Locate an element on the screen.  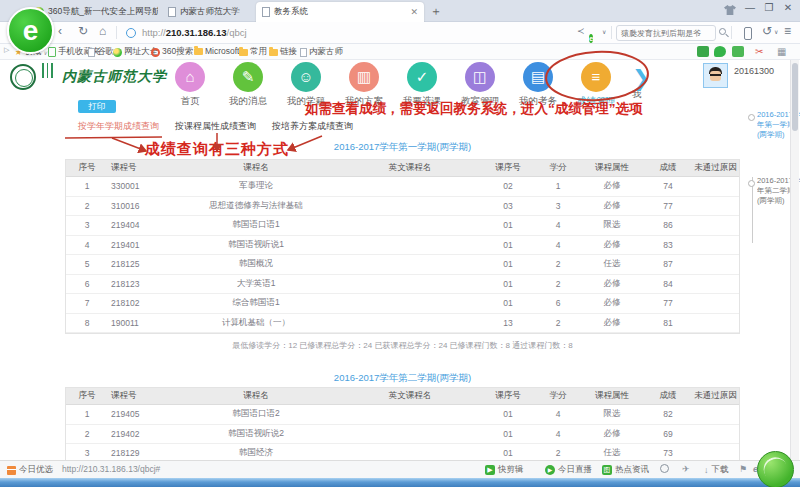
table-cell: 5 is located at coordinates (87, 264).